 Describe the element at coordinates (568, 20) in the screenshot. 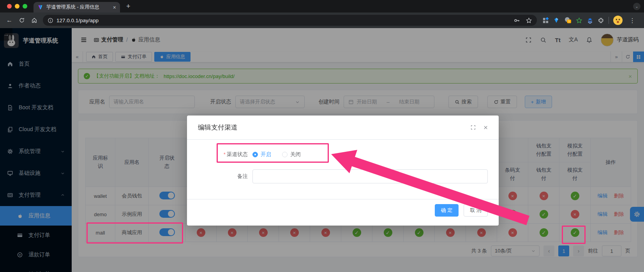

I see `extension-badge-icon: 1` at that location.